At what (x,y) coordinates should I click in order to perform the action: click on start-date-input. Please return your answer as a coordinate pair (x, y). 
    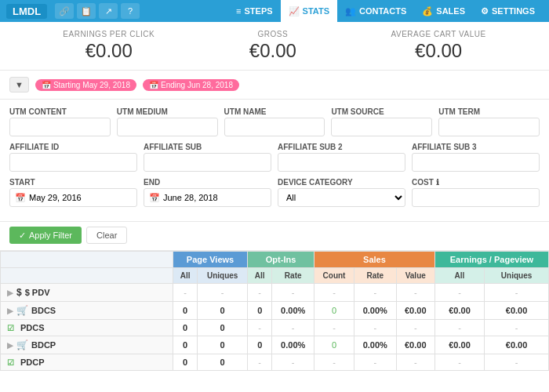
    Looking at the image, I should click on (80, 198).